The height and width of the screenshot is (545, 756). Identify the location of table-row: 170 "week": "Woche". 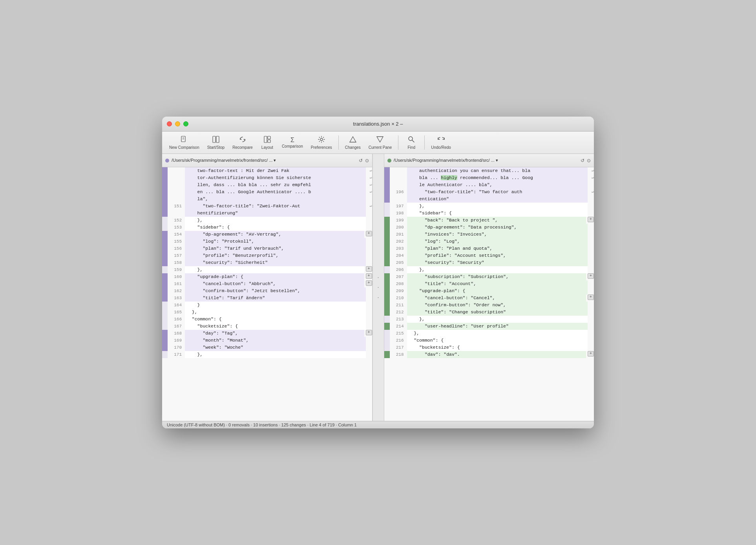
(267, 347).